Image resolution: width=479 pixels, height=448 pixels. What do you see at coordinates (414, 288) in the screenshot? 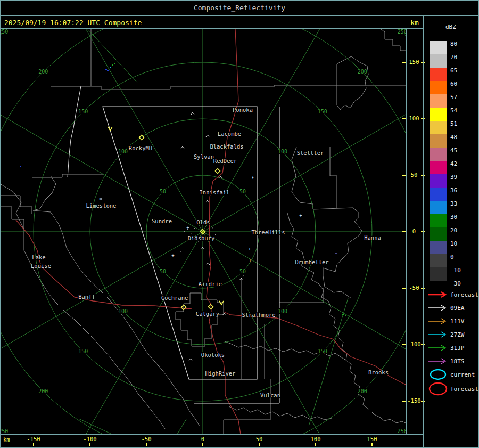
I see `right-axis-tick-label: -50` at bounding box center [414, 288].